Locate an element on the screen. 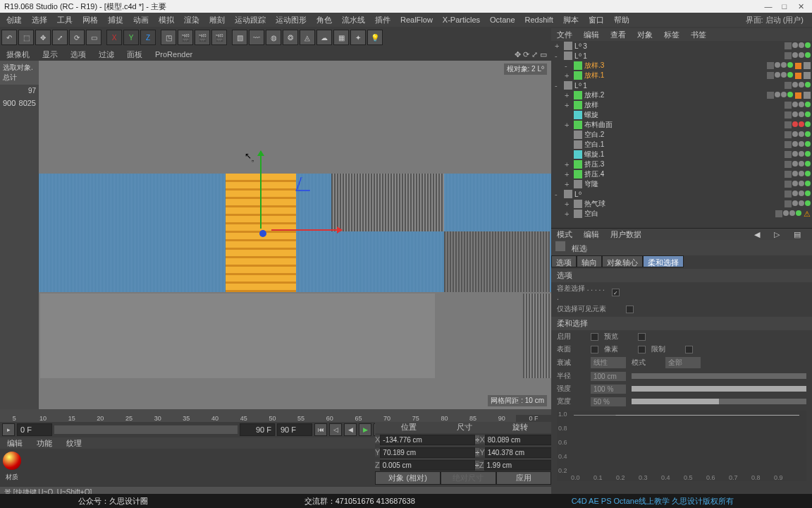  obj-row: +穹隆 is located at coordinates (682, 184).